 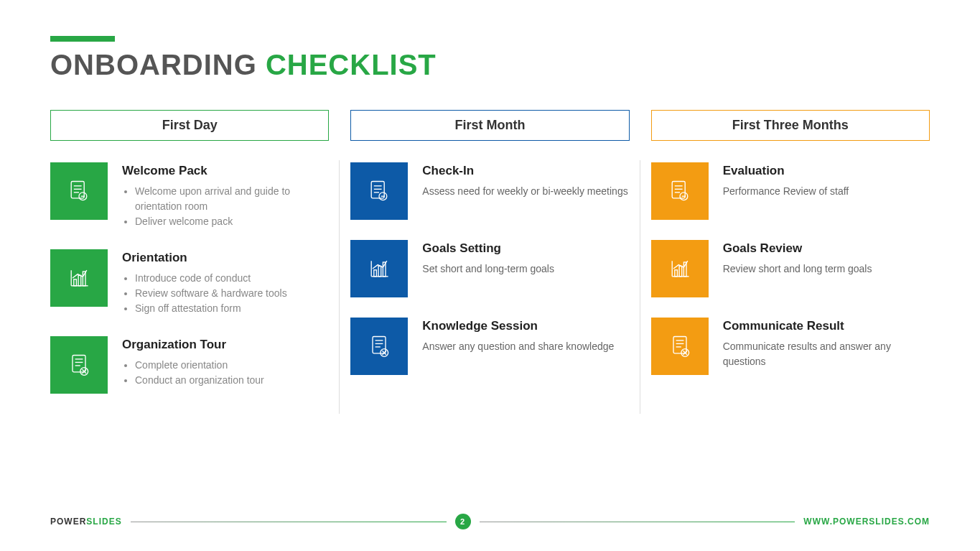 I want to click on footer-url: WWW.POWERSLIDES.COM, so click(x=867, y=522).